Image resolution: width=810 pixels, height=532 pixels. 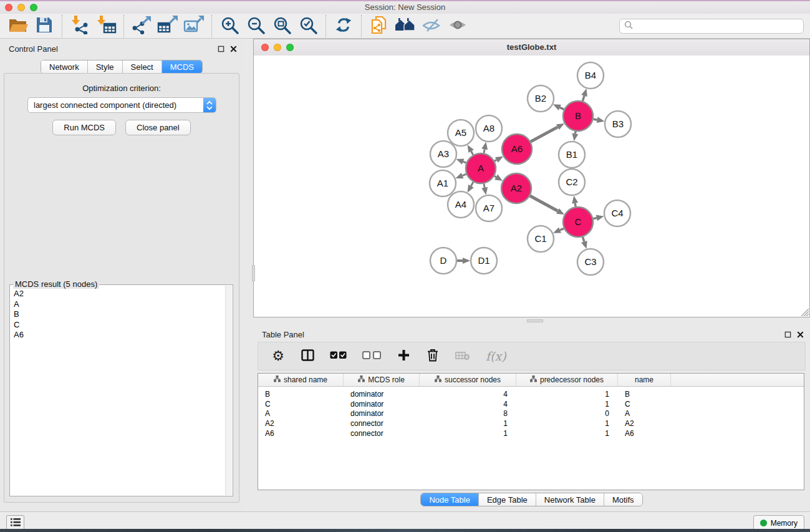 I want to click on unselect-all-button, so click(x=372, y=356).